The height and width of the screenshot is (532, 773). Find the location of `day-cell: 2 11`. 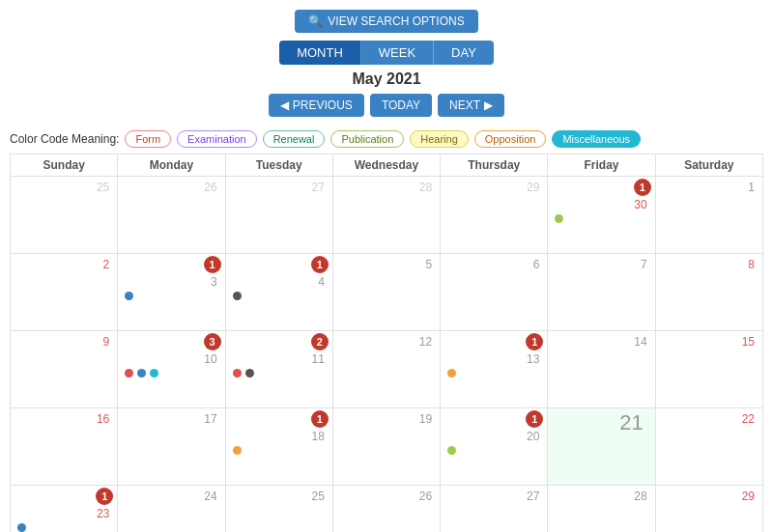

day-cell: 2 11 is located at coordinates (278, 370).